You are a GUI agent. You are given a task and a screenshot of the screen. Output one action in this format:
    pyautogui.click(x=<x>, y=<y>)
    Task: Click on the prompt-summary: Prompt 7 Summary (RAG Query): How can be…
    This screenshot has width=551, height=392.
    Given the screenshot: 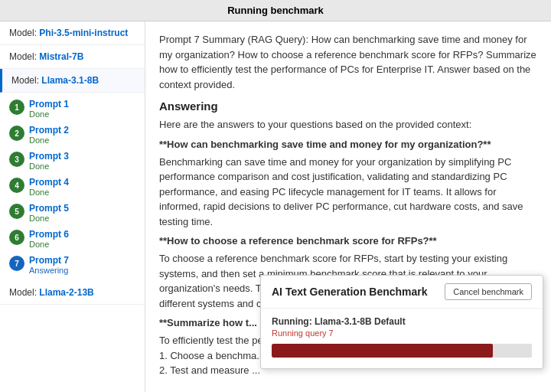 What is the action you would take?
    pyautogui.click(x=348, y=62)
    